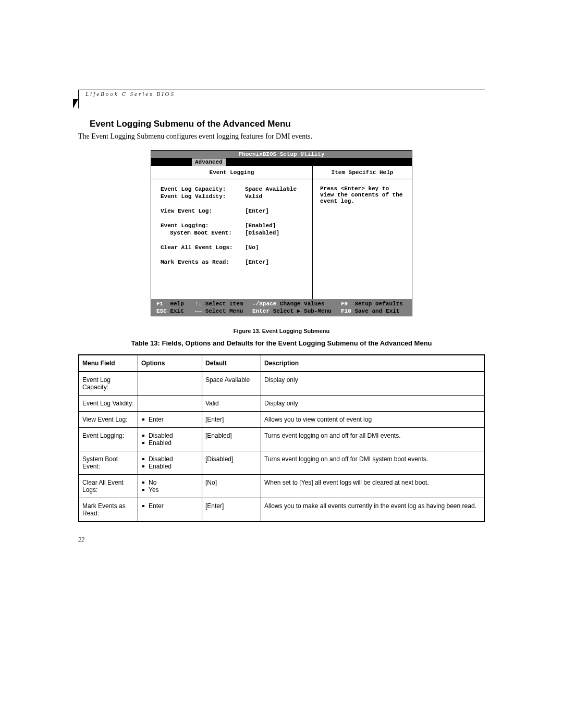  I want to click on bios-setting-label: System Boot Event:, so click(203, 233).